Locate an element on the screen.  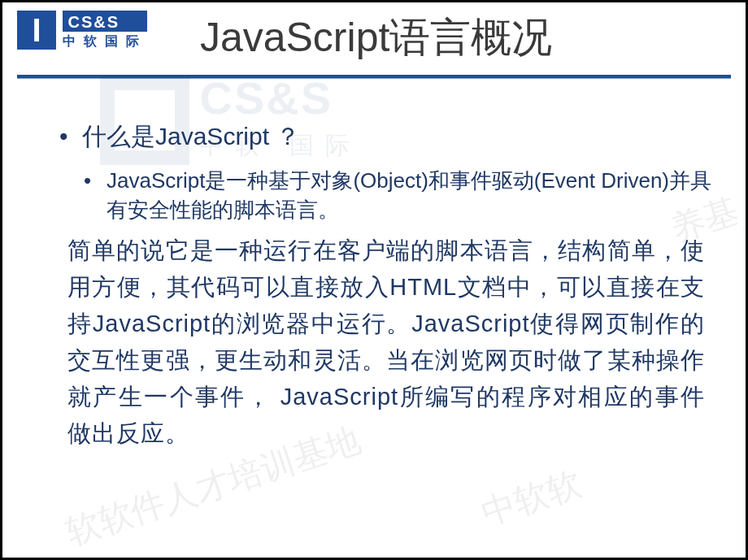
slide-title: JavaScript语言概况 is located at coordinates (376, 37).